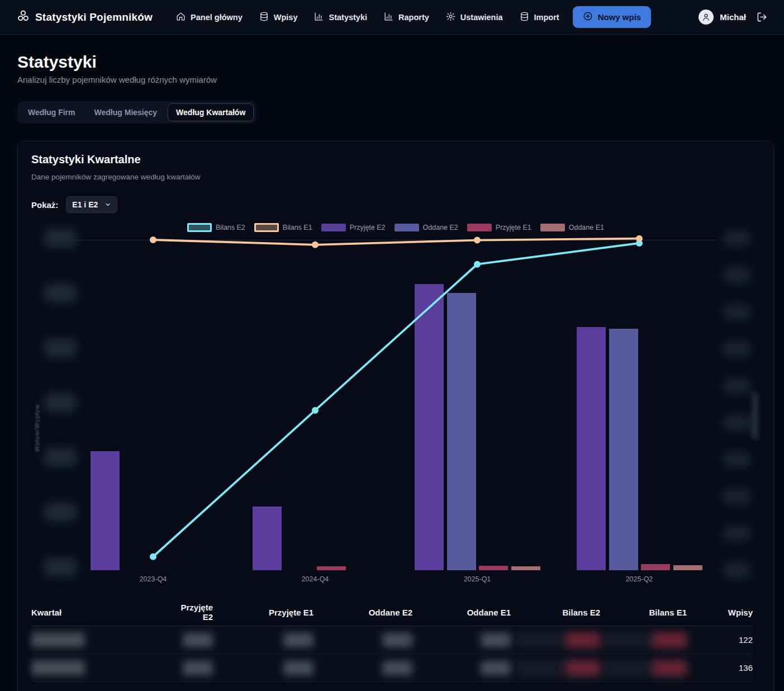 This screenshot has width=784, height=691. Describe the element at coordinates (216, 228) in the screenshot. I see `legend-item: Bilans E2` at that location.